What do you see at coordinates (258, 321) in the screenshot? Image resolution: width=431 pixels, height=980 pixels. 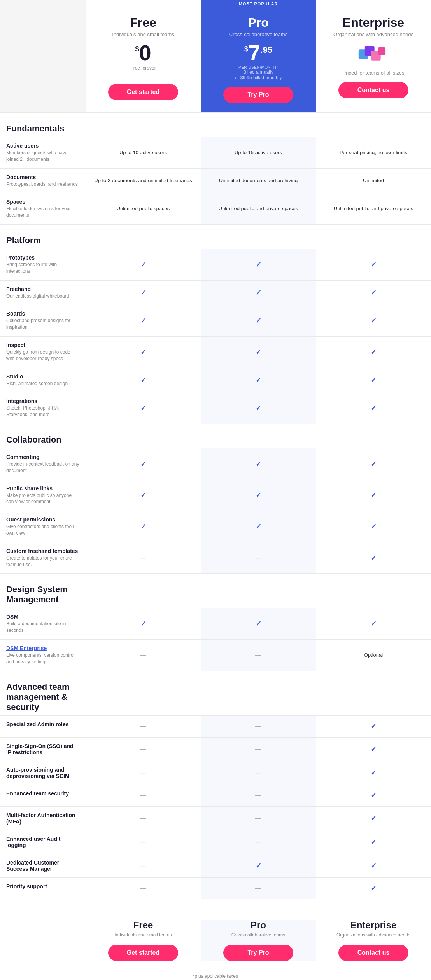 I see `check-icon-pro-1-2: ✓` at bounding box center [258, 321].